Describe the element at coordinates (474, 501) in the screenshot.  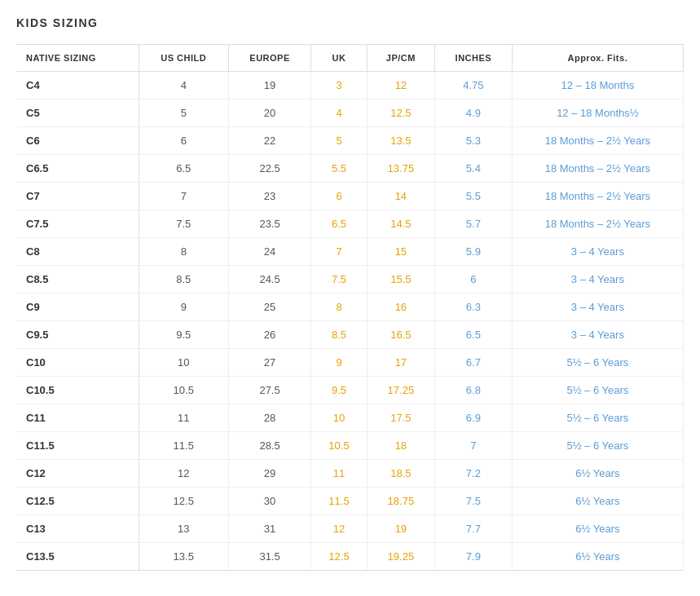
I see `cell-inches: 7.5` at that location.